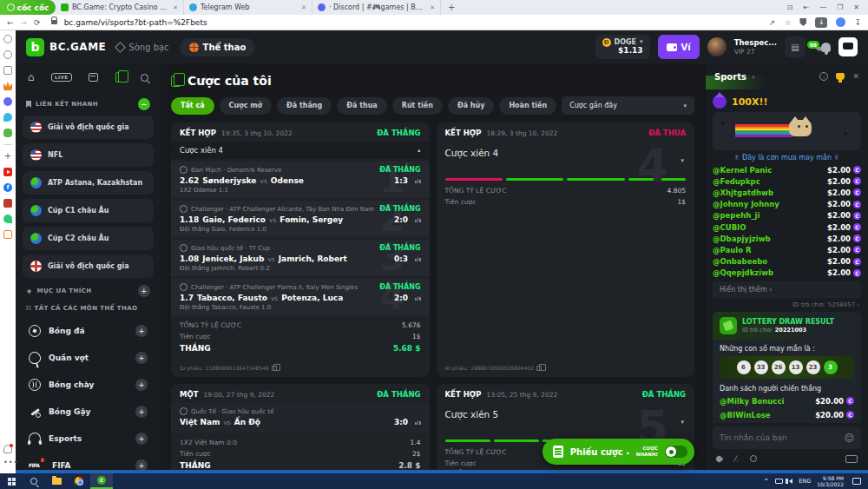  Describe the element at coordinates (24, 23) in the screenshot. I see `forward-button: →` at that location.